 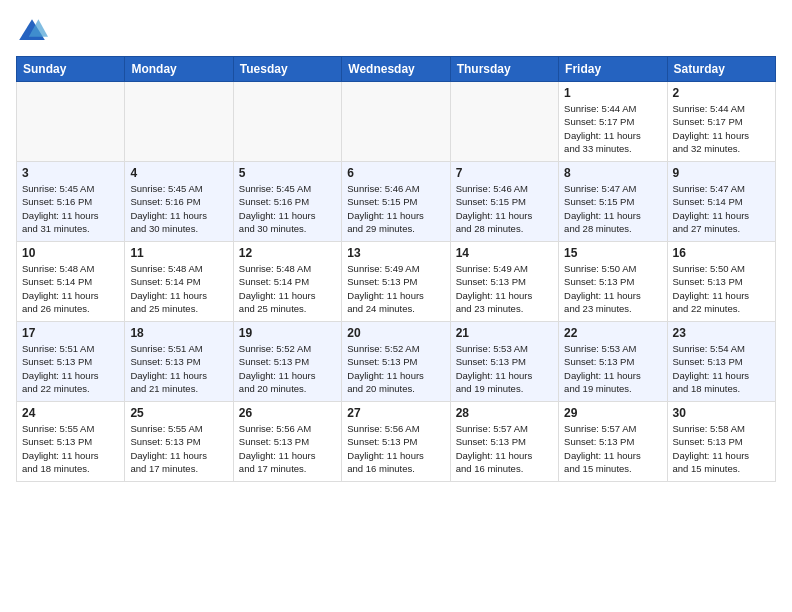 I want to click on calendar-day-cell: 6Sunrise: 5:46 AM Sunset: 5:15 PM Daylig…, so click(x=396, y=202).